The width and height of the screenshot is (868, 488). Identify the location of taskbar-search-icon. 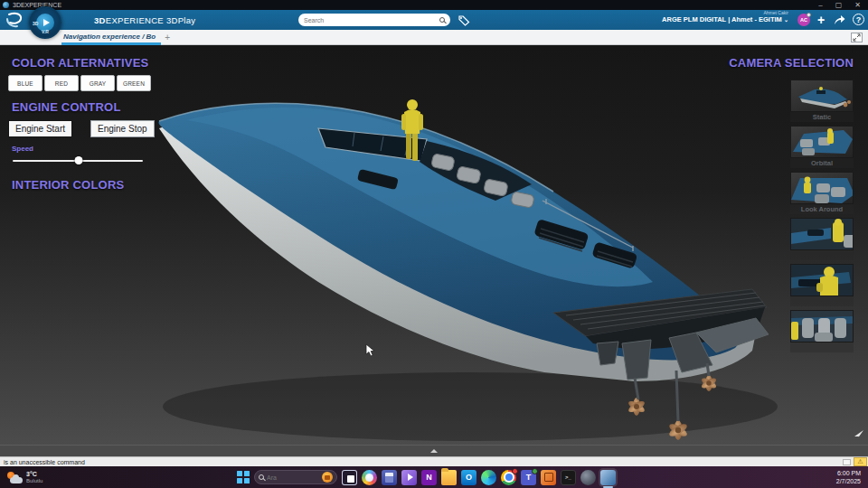
(261, 477).